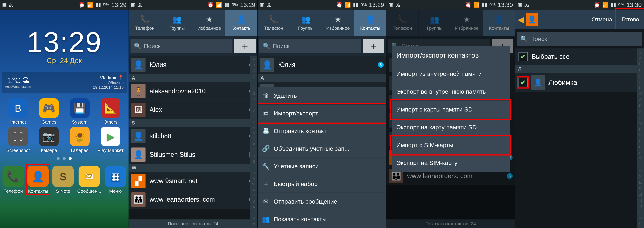 The image size is (644, 228). Describe the element at coordinates (450, 92) in the screenshot. I see `dialog-export-internal: Экспорт во внутреннюю память` at that location.